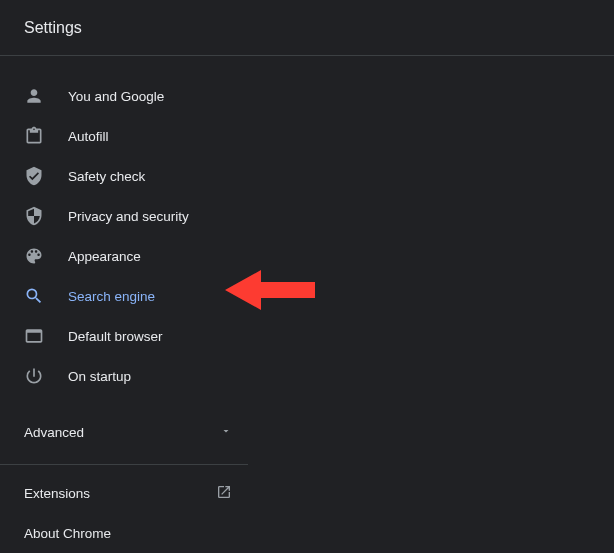 This screenshot has width=614, height=553. What do you see at coordinates (34, 216) in the screenshot?
I see `shield-icon` at bounding box center [34, 216].